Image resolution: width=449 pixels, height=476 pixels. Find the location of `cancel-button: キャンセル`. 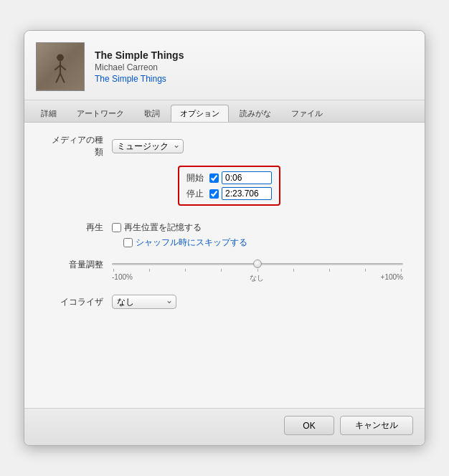

cancel-button: キャンセル is located at coordinates (377, 426).